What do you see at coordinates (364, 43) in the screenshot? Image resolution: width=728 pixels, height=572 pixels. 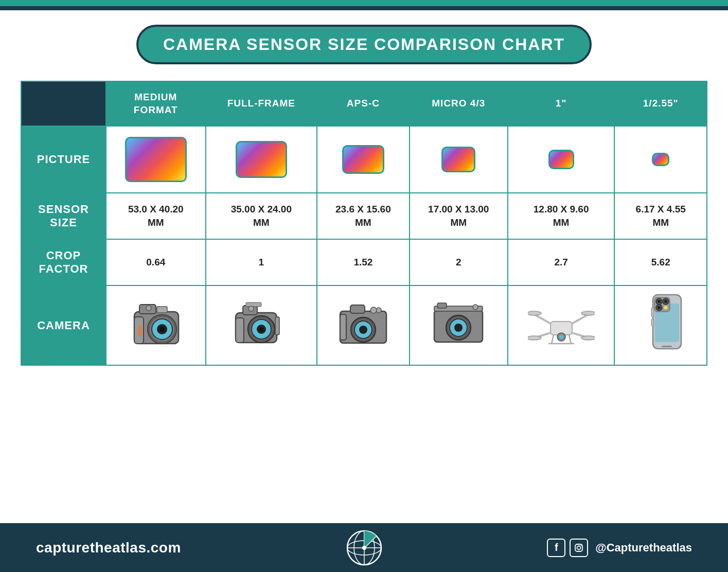 I see `title-area: CAMERA SENSOR SIZE COMPARISON CHART` at bounding box center [364, 43].